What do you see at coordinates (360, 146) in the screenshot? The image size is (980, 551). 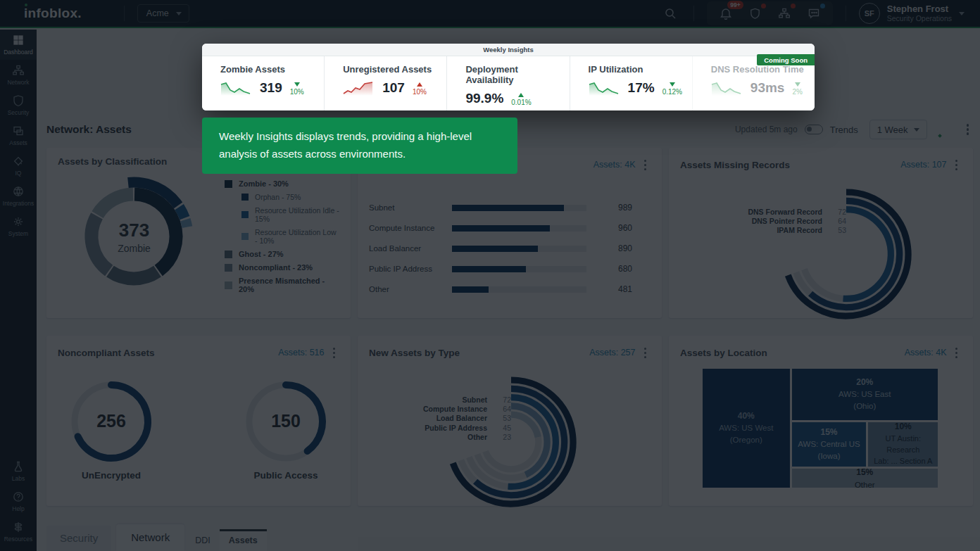 I see `tour-tooltip: Weekly Insights displays trends, providi…` at bounding box center [360, 146].